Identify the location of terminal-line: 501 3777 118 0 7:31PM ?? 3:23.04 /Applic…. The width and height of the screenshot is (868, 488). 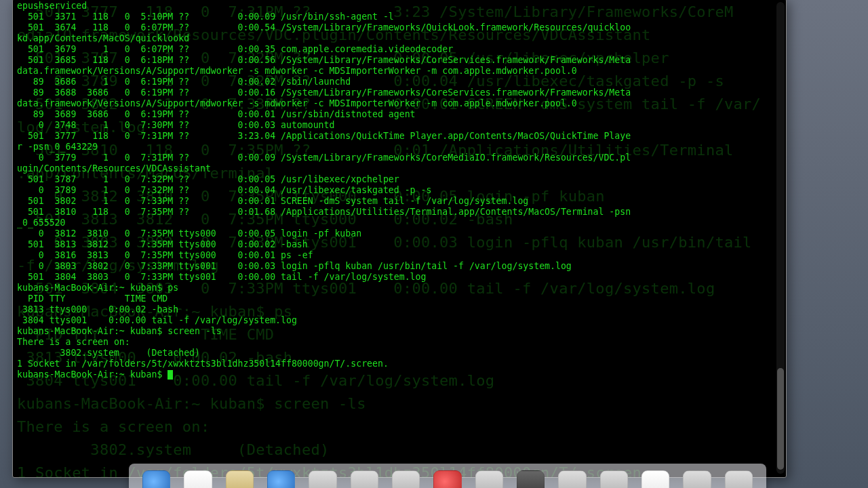
(399, 136).